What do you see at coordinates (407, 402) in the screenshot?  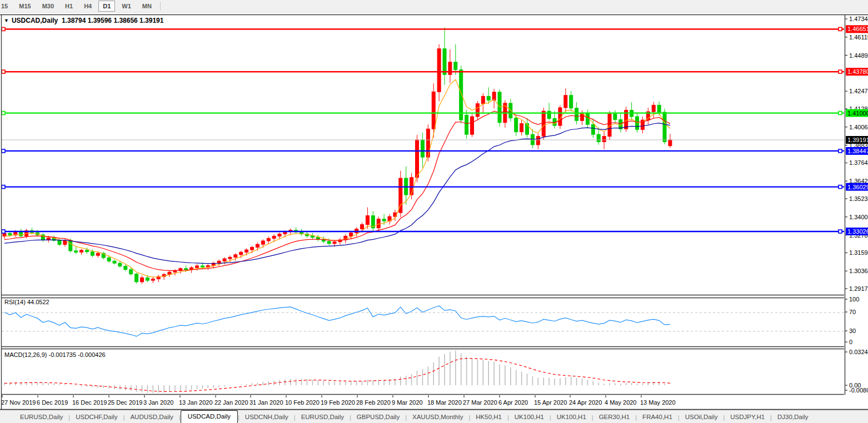 I see `date-label: 9 Mar 2020` at bounding box center [407, 402].